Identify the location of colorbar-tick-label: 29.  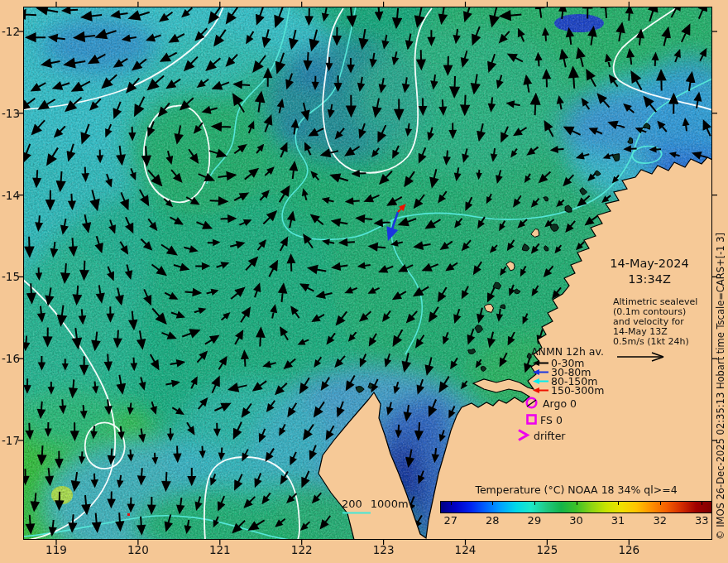
(534, 520).